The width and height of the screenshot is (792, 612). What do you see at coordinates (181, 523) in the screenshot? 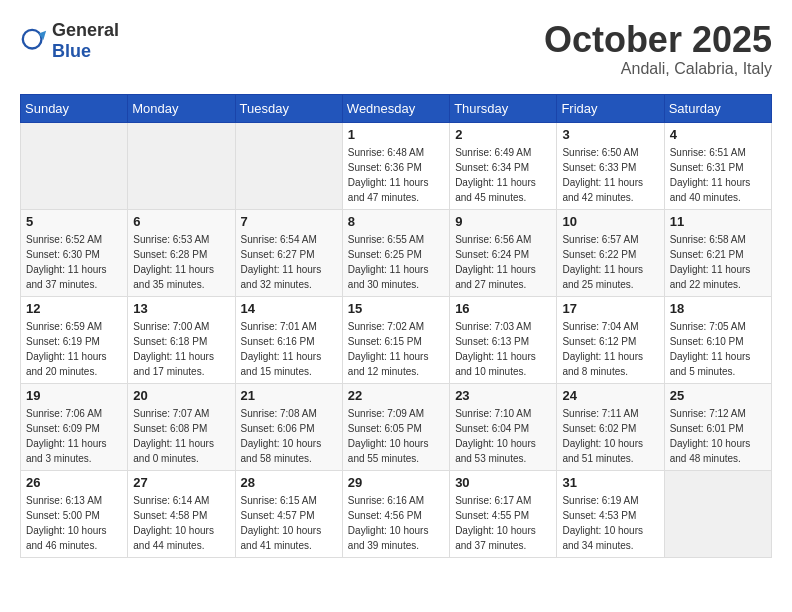
I see `day-info: Sunrise: 6:14 AM Sunset: 4:58 PM Dayligh…` at bounding box center [181, 523].